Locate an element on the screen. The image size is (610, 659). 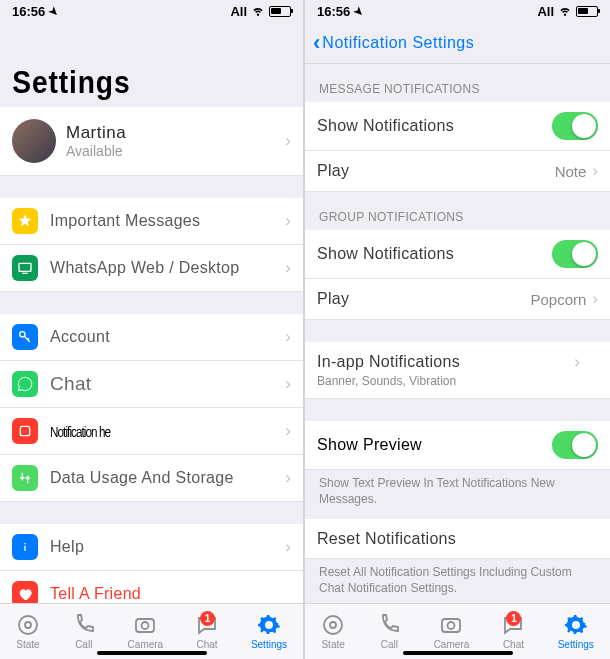
row-important: Important Messages › is located at coordinates (152, 222).